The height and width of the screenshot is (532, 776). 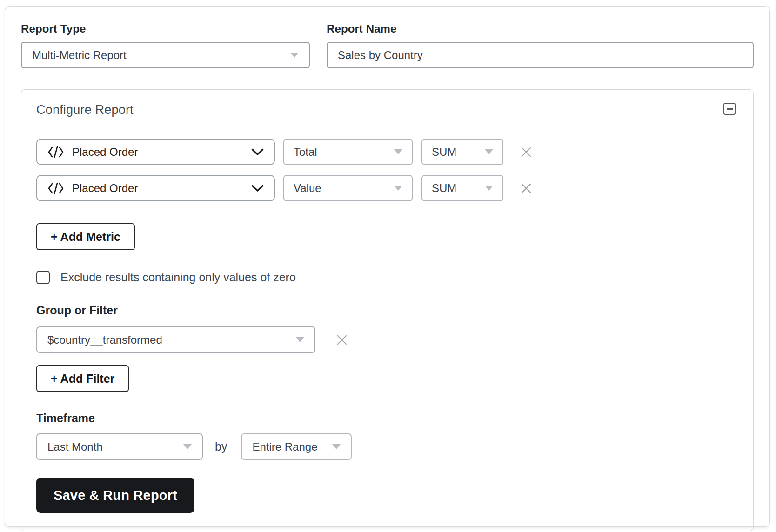 What do you see at coordinates (105, 340) in the screenshot?
I see `group-by-value: $country__transformed` at bounding box center [105, 340].